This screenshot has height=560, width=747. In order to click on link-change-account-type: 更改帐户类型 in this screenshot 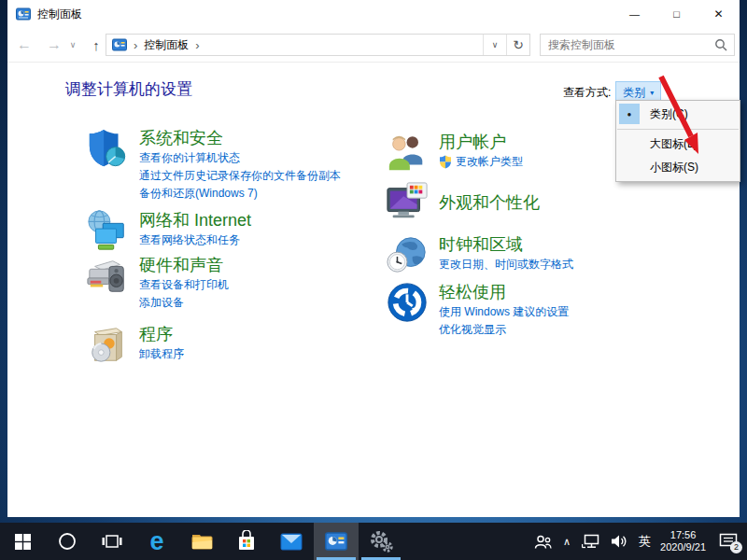, I will do `click(481, 162)`.